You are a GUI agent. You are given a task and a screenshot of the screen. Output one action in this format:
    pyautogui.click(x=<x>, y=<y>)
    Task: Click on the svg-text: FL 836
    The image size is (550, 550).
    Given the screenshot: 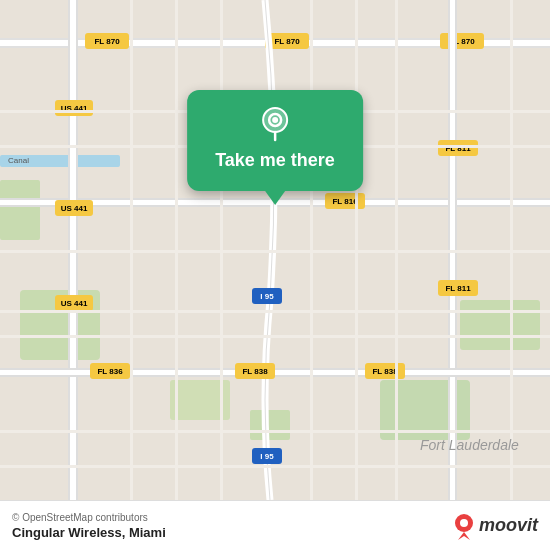 What is the action you would take?
    pyautogui.click(x=110, y=372)
    